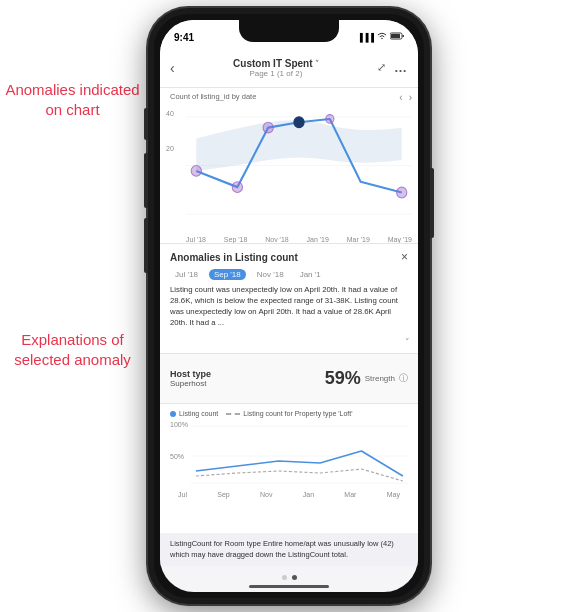 Image resolution: width=576 pixels, height=612 pixels. Describe the element at coordinates (289, 586) in the screenshot. I see `home-indicator` at that location.